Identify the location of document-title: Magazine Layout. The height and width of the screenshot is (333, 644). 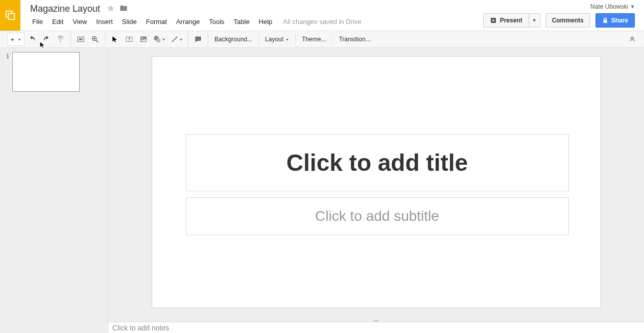
(65, 9).